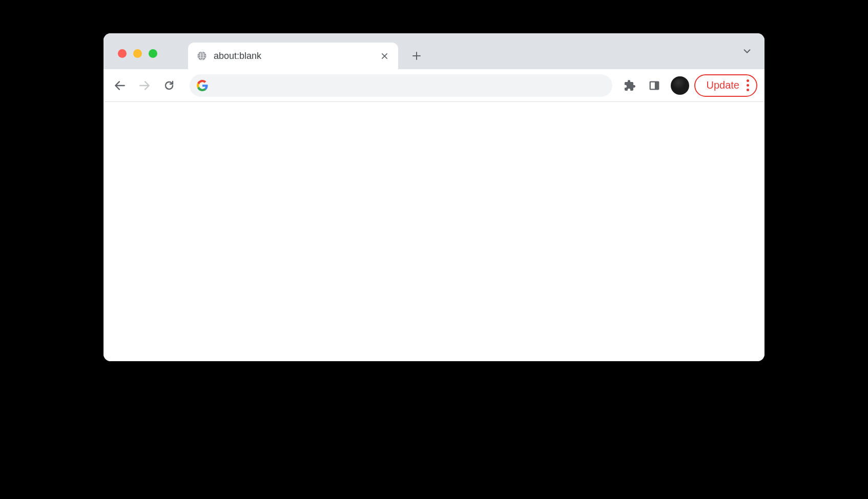 Image resolution: width=868 pixels, height=499 pixels. I want to click on address-input, so click(409, 86).